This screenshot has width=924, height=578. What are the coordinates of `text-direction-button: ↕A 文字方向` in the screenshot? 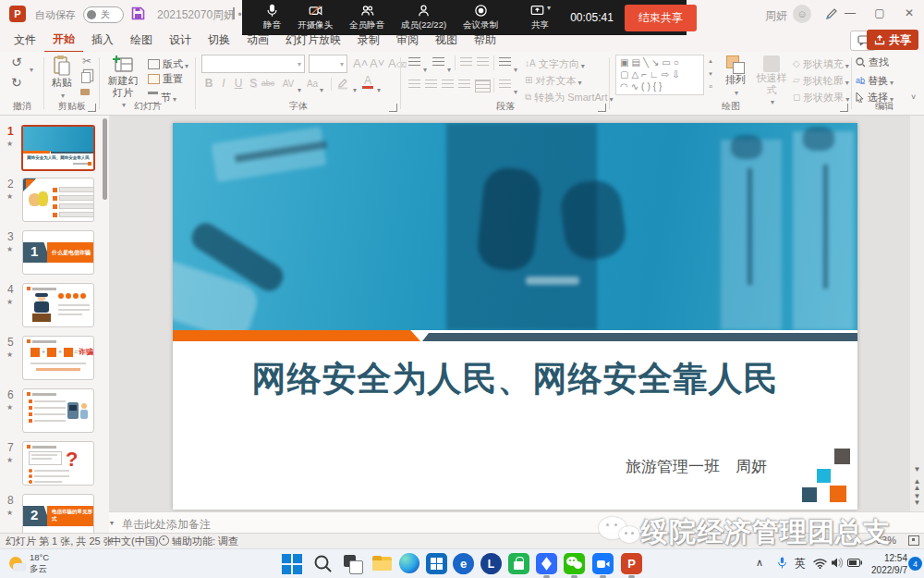 It's located at (554, 64).